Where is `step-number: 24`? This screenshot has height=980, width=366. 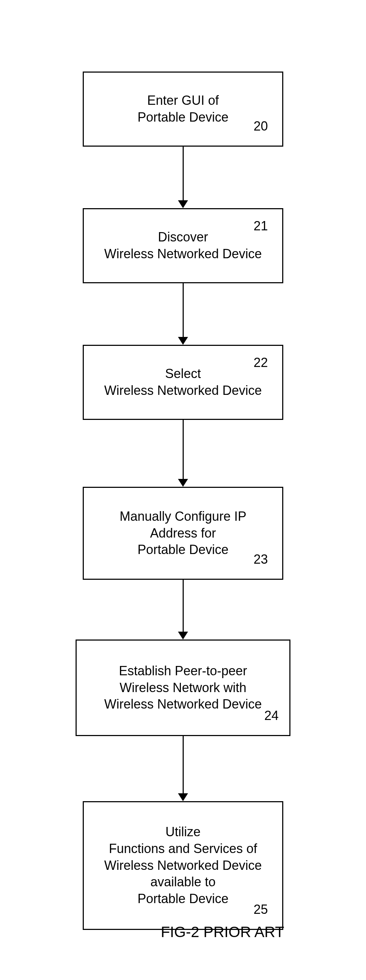 step-number: 24 is located at coordinates (272, 716).